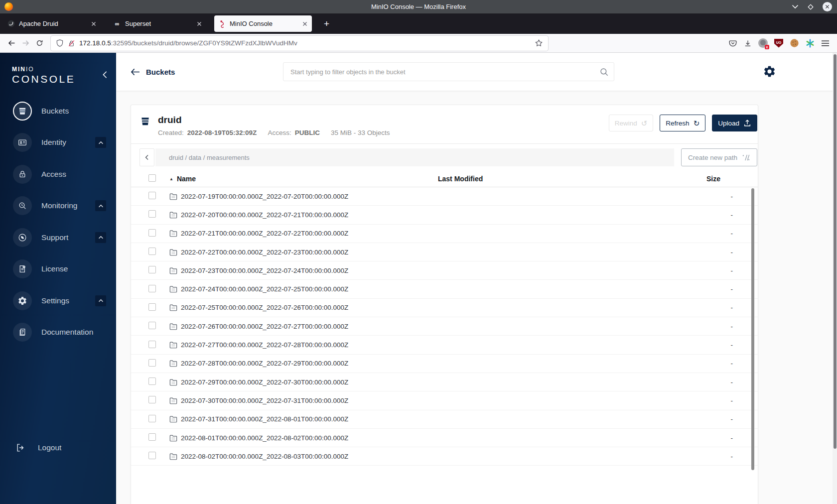  Describe the element at coordinates (72, 43) in the screenshot. I see `insecure-lock-icon` at that location.